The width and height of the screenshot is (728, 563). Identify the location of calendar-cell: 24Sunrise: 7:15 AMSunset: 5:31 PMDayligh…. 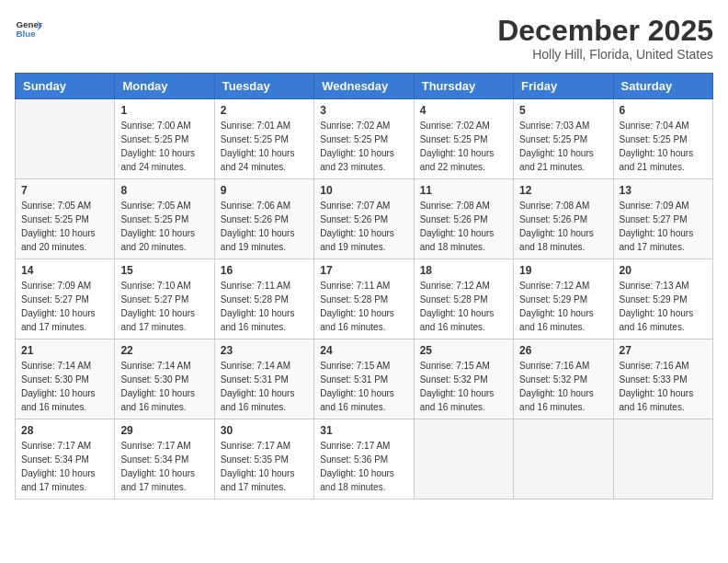
(364, 379).